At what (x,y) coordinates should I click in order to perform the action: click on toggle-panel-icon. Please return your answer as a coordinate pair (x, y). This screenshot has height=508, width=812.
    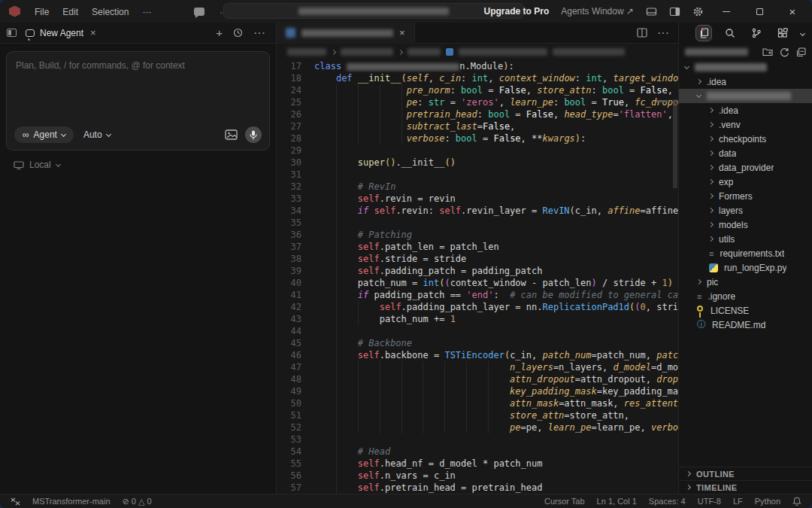
    Looking at the image, I should click on (12, 33).